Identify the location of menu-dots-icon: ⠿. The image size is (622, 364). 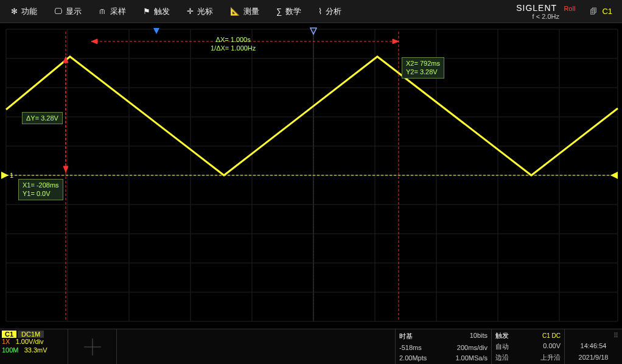
(616, 335).